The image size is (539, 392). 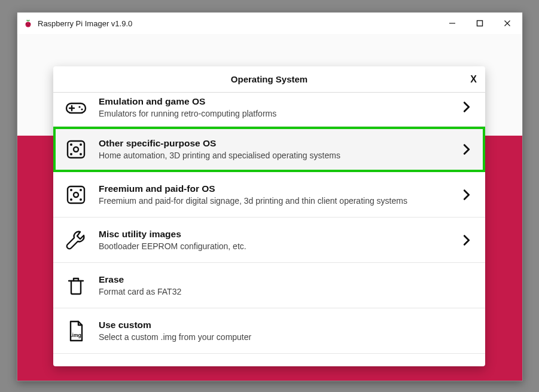 I want to click on trash-icon, so click(x=76, y=286).